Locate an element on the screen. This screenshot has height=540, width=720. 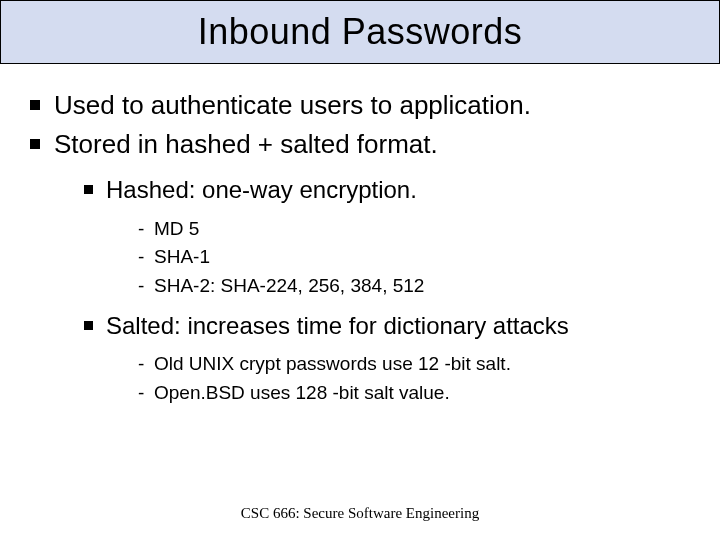
bullet-list-level3: MD 5 SHA-1 SHA-2: SHA-224, 256, 384, 512 is located at coordinates (417, 258).